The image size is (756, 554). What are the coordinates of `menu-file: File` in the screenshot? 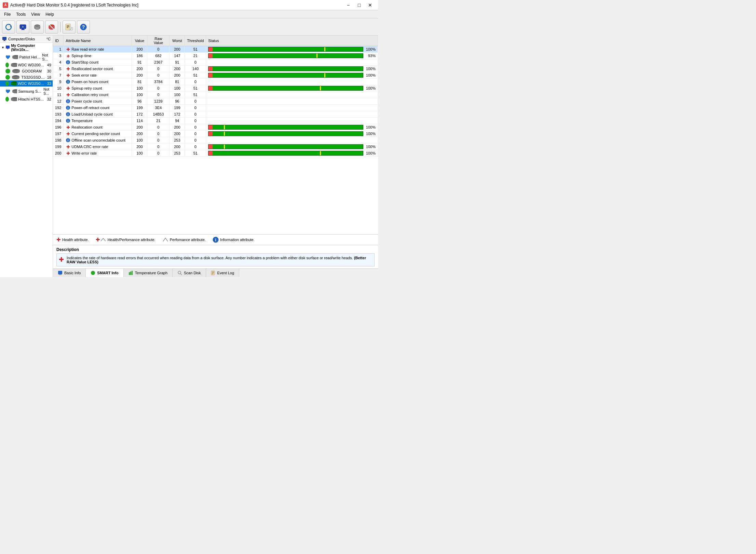 It's located at (8, 14).